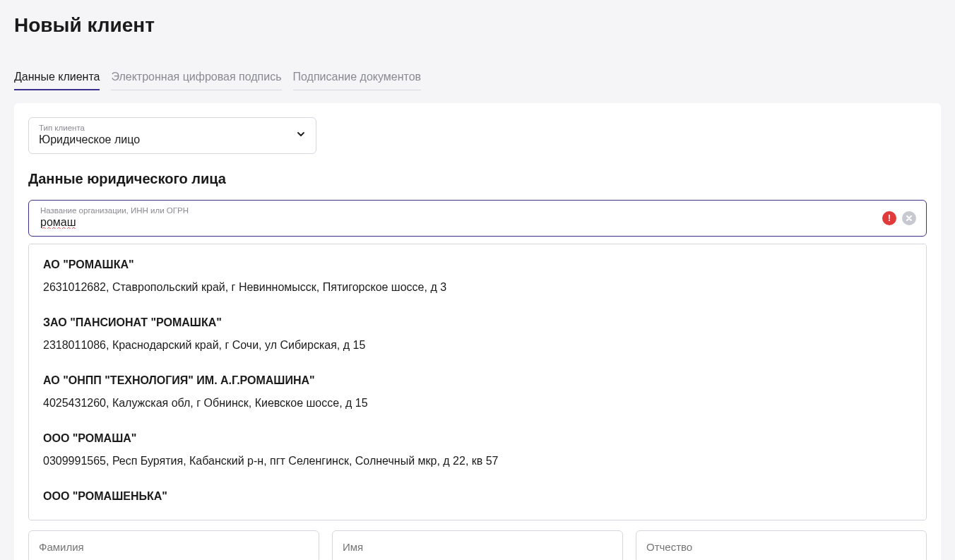 This screenshot has height=560, width=955. I want to click on suggestion-item: АО "ОНПП "ТЕХНОЛОГИЯ" ИМ. А.Г.РОМАШИНА" …, so click(478, 403).